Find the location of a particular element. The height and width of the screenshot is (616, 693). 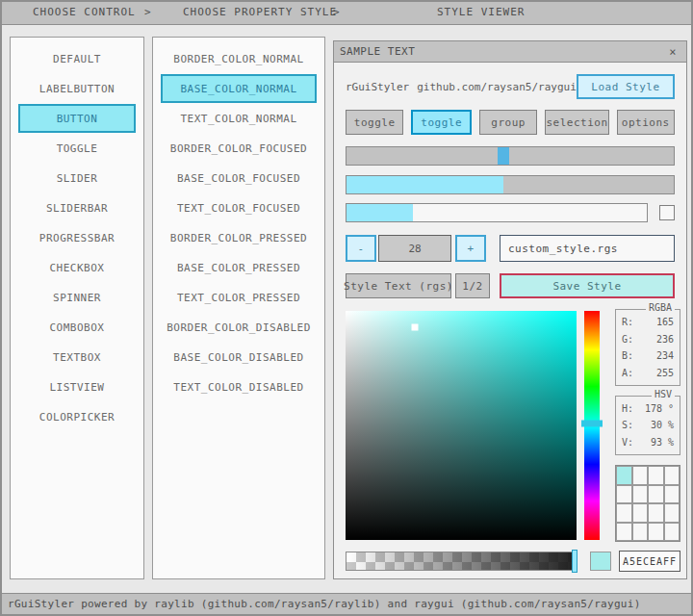

rgba-label-g: G: is located at coordinates (628, 339).